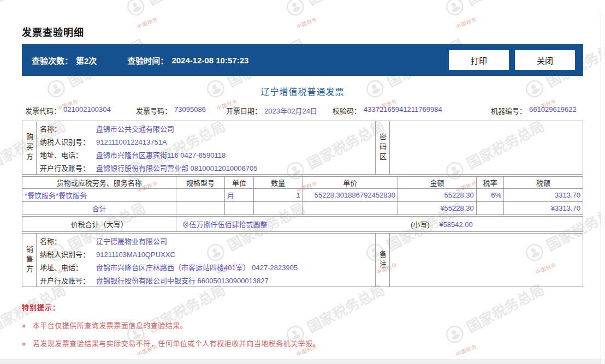 The image size is (605, 364). What do you see at coordinates (490, 208) in the screenshot?
I see `total-taxrate-empty` at bounding box center [490, 208].